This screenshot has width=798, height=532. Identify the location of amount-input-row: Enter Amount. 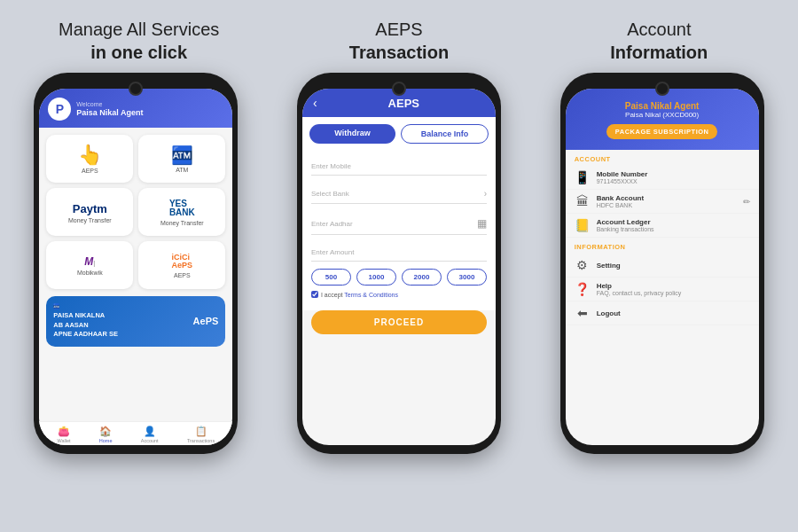
(399, 252).